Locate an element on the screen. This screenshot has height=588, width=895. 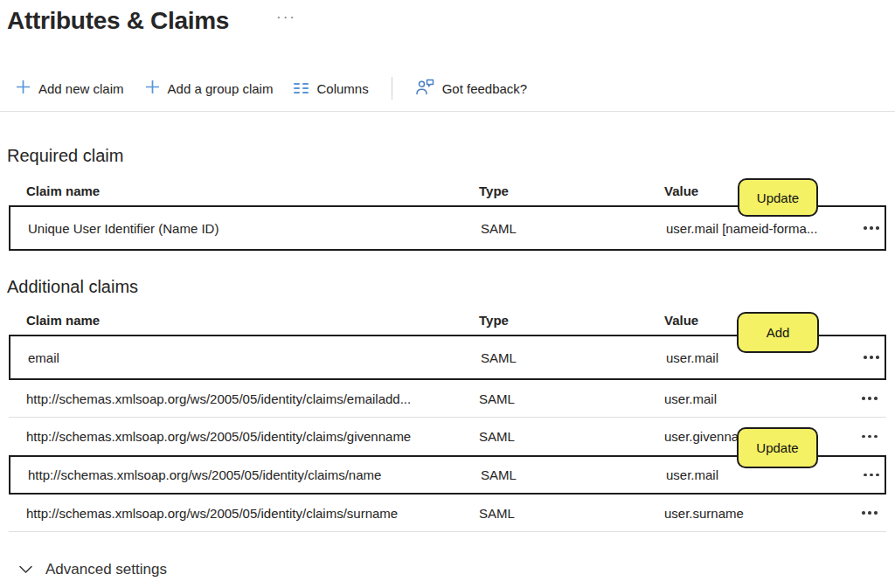
add-new-claim-button: Add new claim is located at coordinates (70, 89).